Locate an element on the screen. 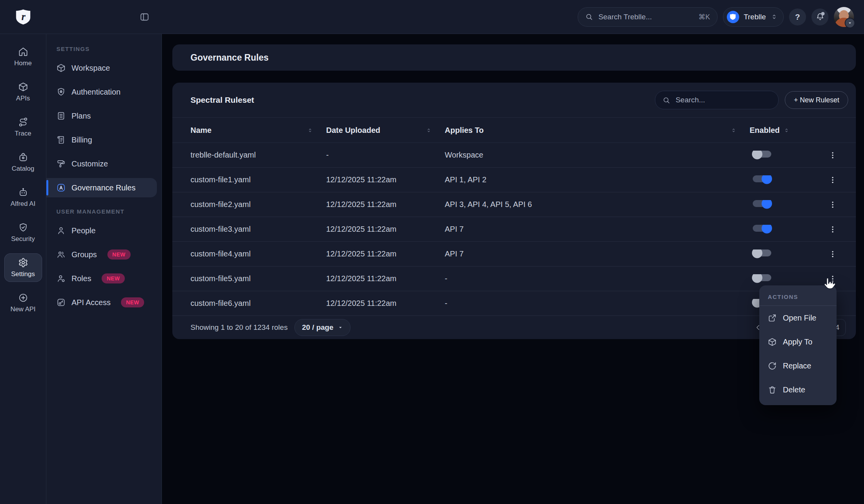 The height and width of the screenshot is (504, 864). column-header-date-uploaded: Date Uploaded is located at coordinates (386, 131).